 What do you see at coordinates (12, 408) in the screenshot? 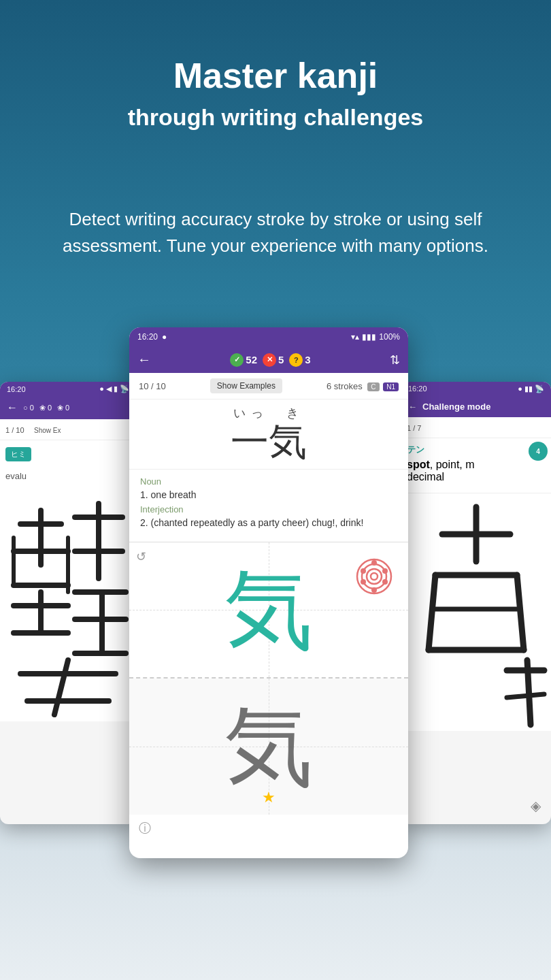
I see `left-back-icon: ←` at bounding box center [12, 408].